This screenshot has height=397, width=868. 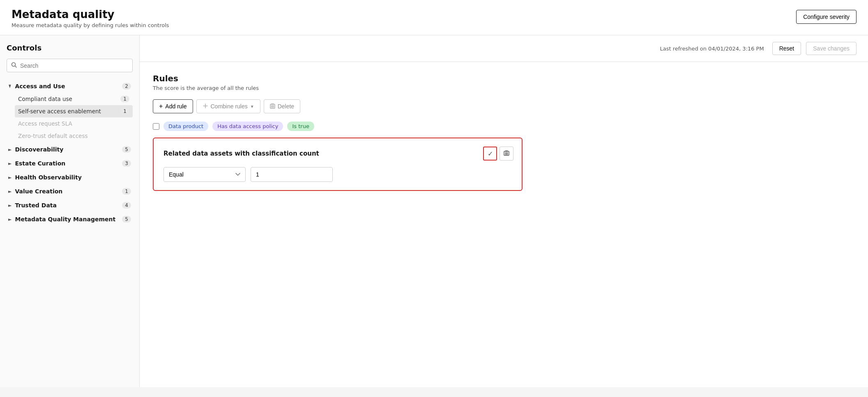 I want to click on tag-data-product: Data product, so click(x=186, y=126).